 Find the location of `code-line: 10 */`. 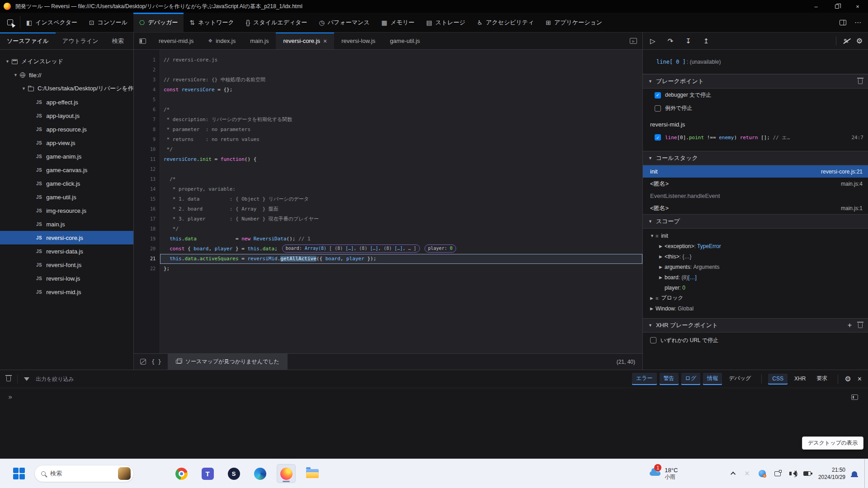

code-line: 10 */ is located at coordinates (388, 150).